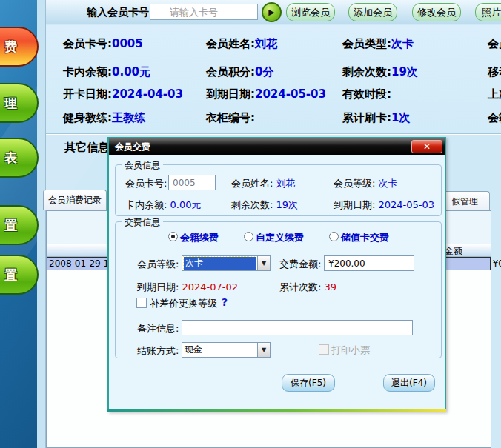 The height and width of the screenshot is (448, 501). Describe the element at coordinates (494, 44) in the screenshot. I see `clipped-field: 会员` at that location.